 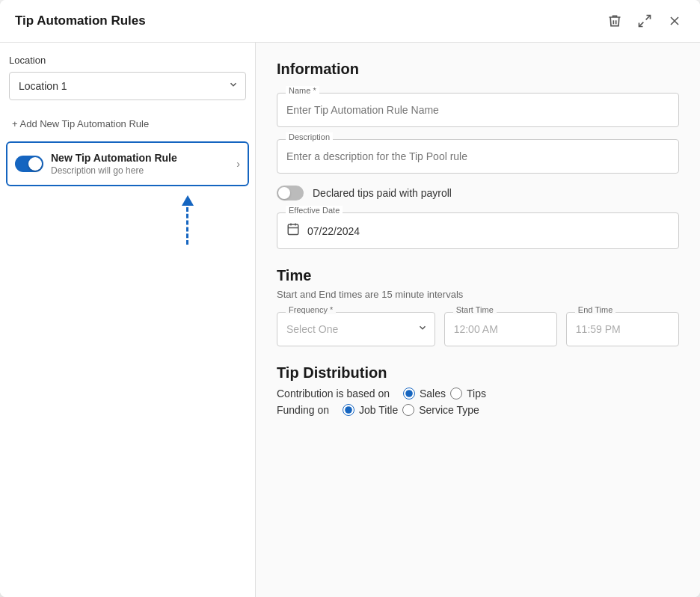 What do you see at coordinates (501, 329) in the screenshot?
I see `start-time-field-group: Start Time` at bounding box center [501, 329].